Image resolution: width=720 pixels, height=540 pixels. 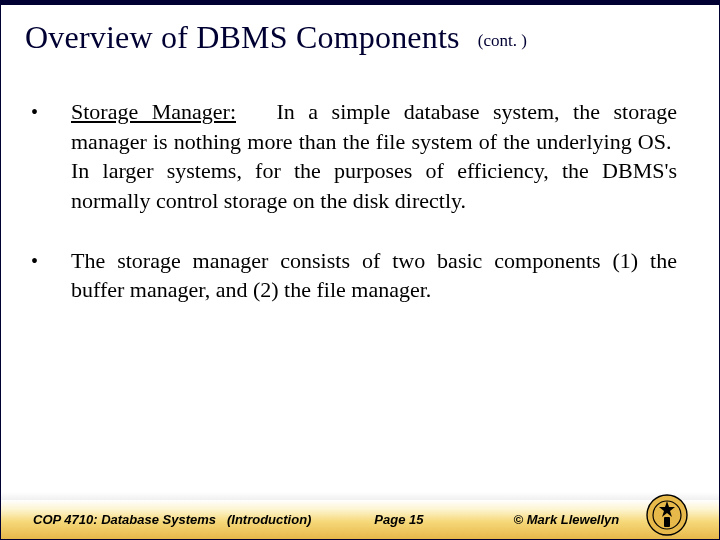 What do you see at coordinates (502, 41) in the screenshot?
I see `slide-title-cont: (cont. )` at bounding box center [502, 41].